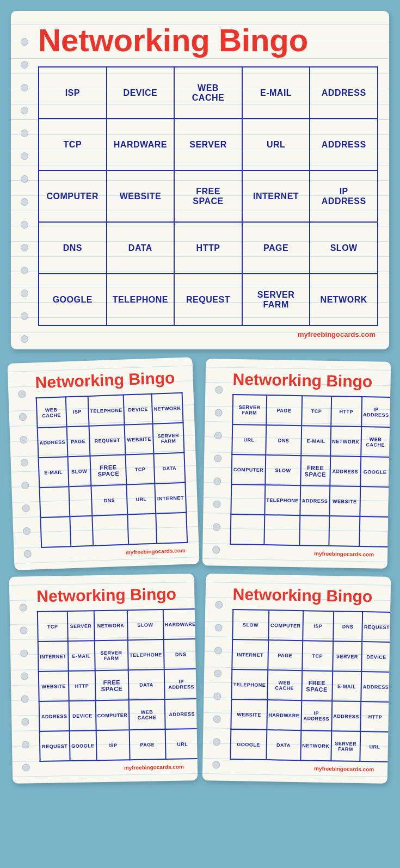  What do you see at coordinates (306, 595) in the screenshot?
I see `card5-title: Networking Bingo` at bounding box center [306, 595].